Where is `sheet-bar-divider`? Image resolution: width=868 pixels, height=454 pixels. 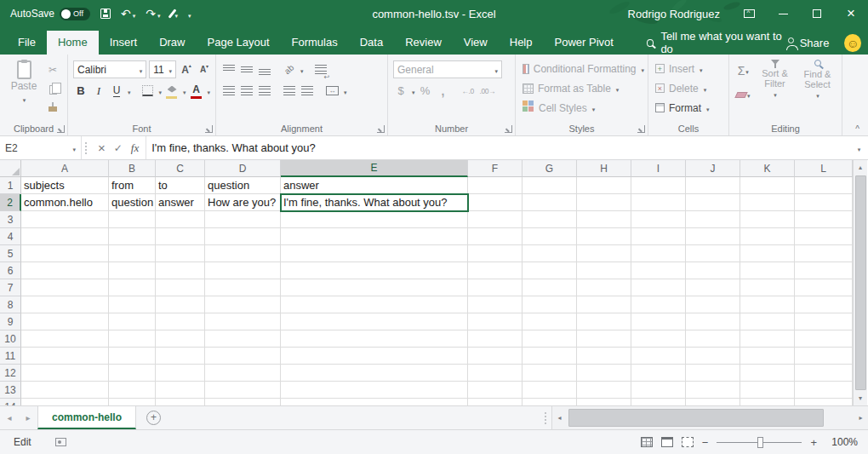
sheet-bar-divider is located at coordinates (545, 418).